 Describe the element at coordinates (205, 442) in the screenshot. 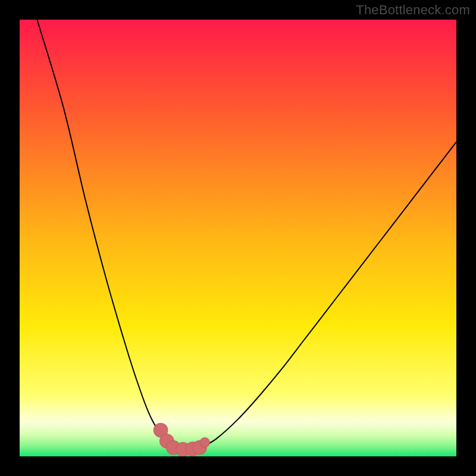

I see `marker-dot` at that location.